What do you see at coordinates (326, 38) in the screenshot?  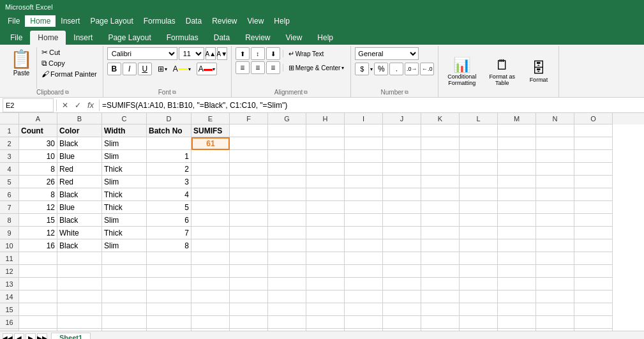 I see `tab-help: Help` at bounding box center [326, 38].